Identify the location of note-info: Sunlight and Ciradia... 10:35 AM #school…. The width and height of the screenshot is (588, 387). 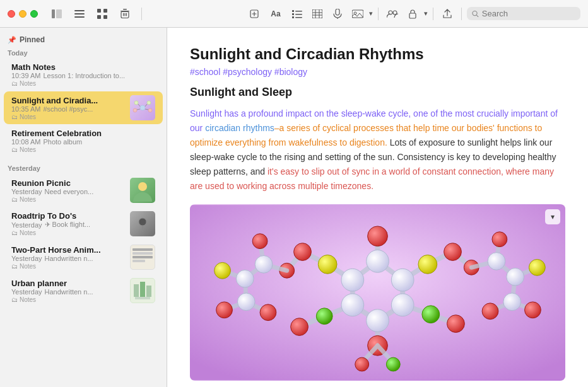
(68, 108).